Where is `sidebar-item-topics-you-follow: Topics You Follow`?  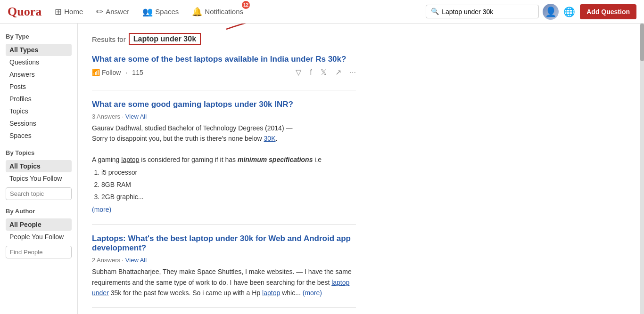 sidebar-item-topics-you-follow: Topics You Follow is located at coordinates (39, 178).